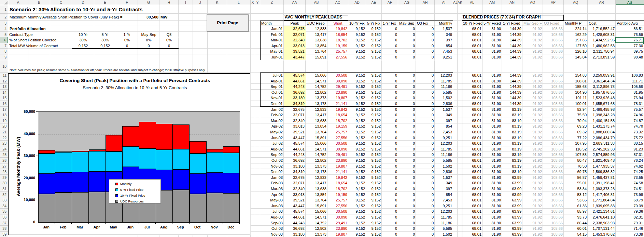  What do you see at coordinates (407, 3) in the screenshot?
I see `column-header-AG: AG` at bounding box center [407, 3].